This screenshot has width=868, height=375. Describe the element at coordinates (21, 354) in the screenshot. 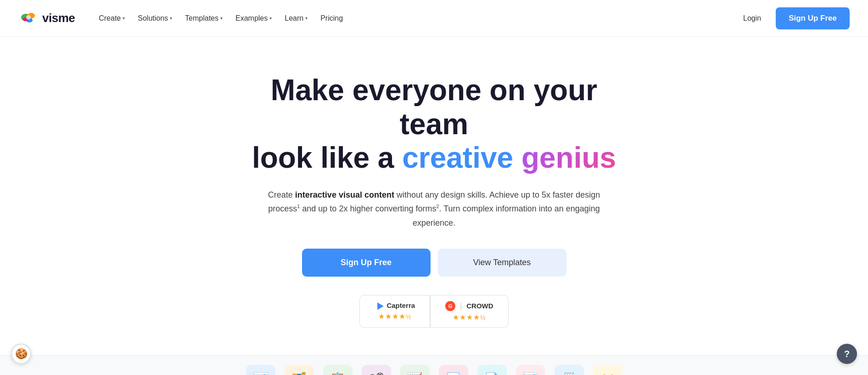

I see `cookie-icon: 🍪` at that location.